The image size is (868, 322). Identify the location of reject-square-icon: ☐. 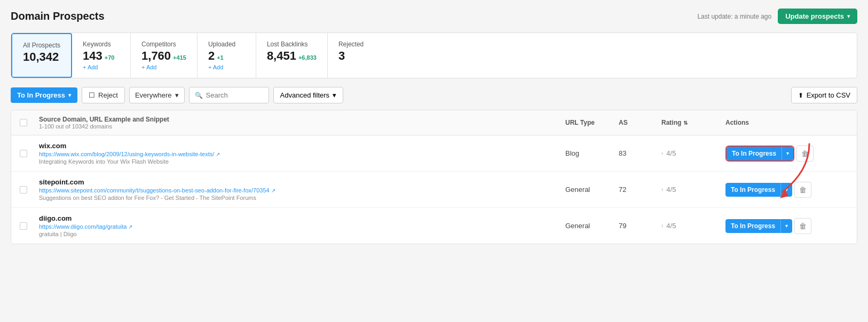
(92, 95).